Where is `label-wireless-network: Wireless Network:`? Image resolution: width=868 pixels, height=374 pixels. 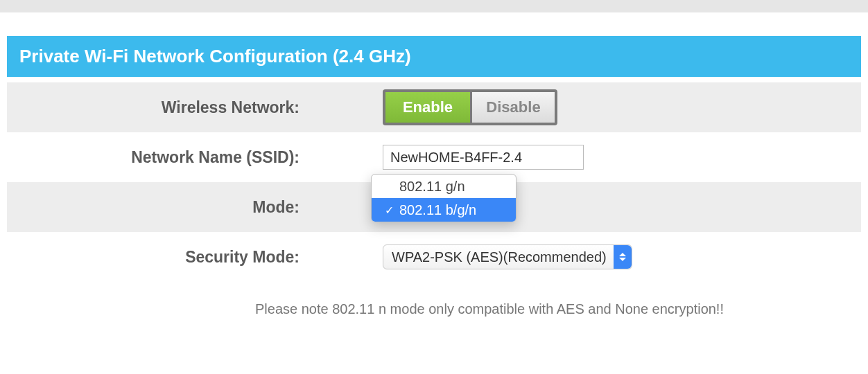 label-wireless-network: Wireless Network: is located at coordinates (159, 108).